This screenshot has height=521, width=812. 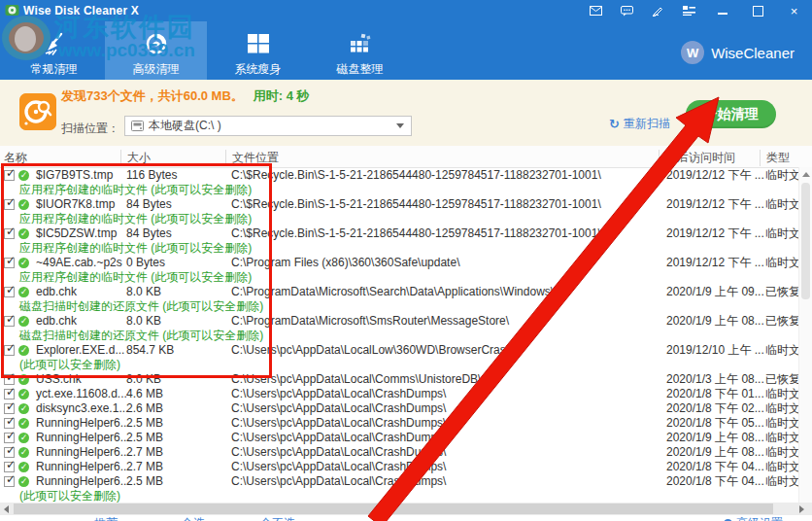 I want to click on column-header-time: 最后访问时间, so click(x=697, y=157).